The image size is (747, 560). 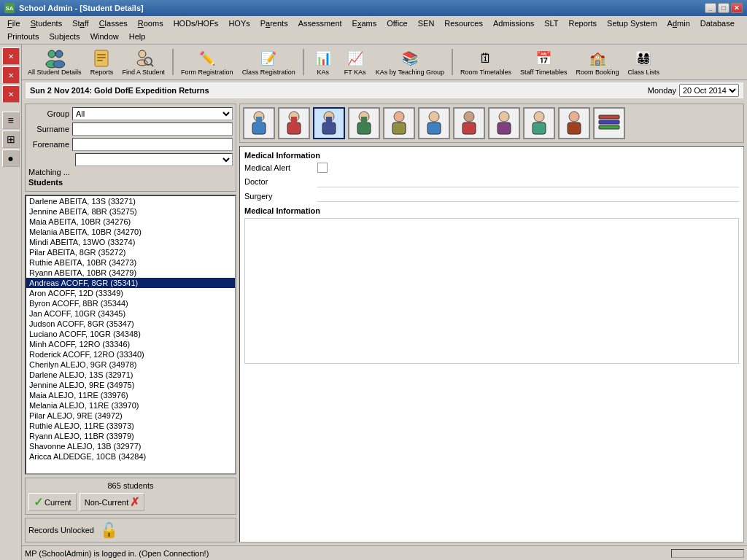 I want to click on menu-file: File, so click(x=14, y=23).